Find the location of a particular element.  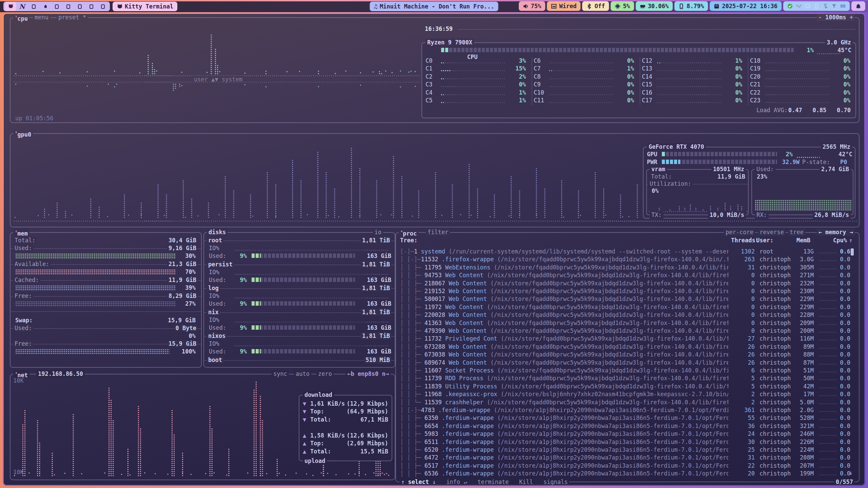

process-row: │ │ ├─ 6472 .ferdium-wrappe (/nix/store/… is located at coordinates (628, 458).